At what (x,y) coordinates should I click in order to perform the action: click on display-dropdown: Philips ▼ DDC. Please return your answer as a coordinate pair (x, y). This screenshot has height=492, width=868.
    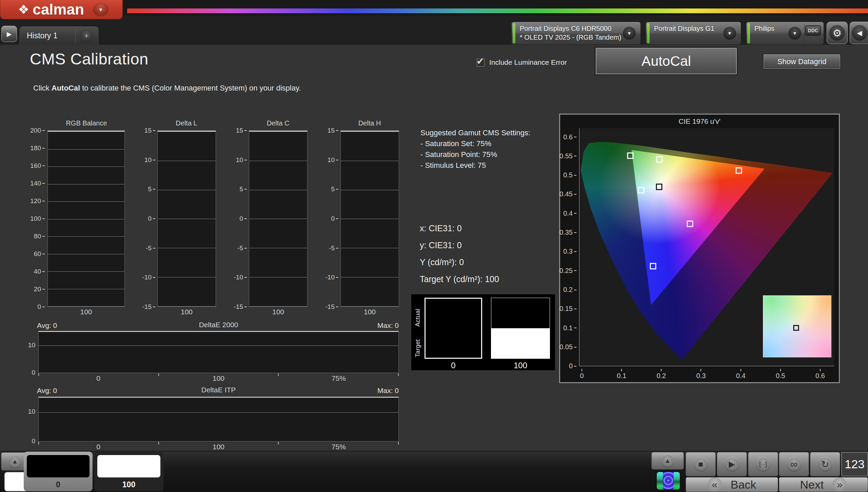
    Looking at the image, I should click on (785, 33).